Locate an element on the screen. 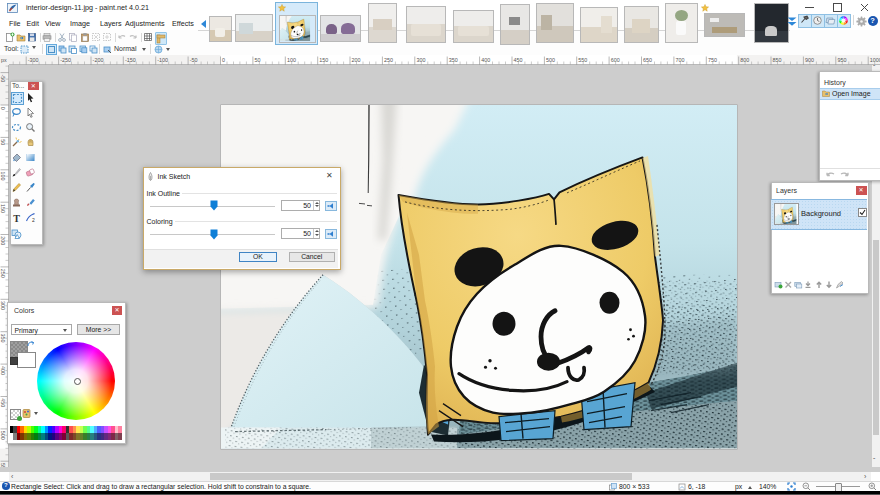  svg-text: 50 is located at coordinates (3, 142).